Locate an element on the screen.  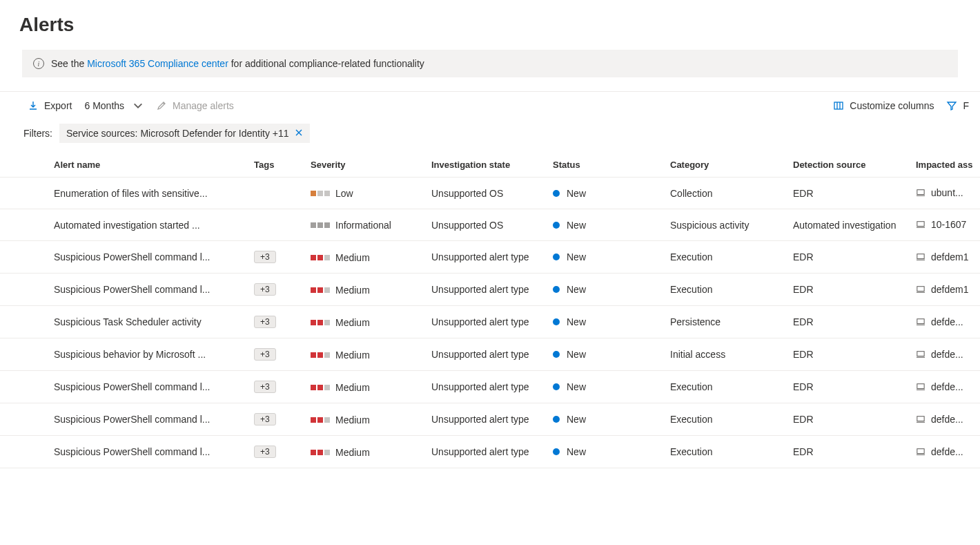
compliance-center-link: Microsoft 365 Compliance center is located at coordinates (157, 64).